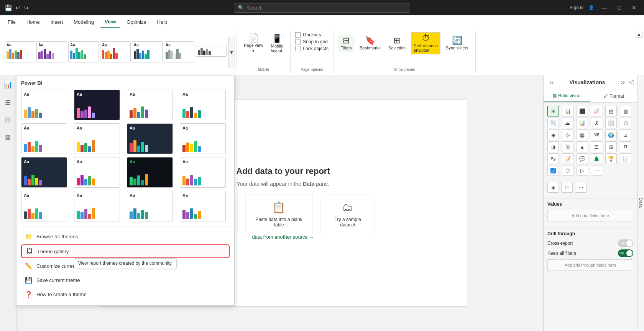 This screenshot has height=331, width=644. I want to click on tp-theme-16: Aa, so click(203, 206).